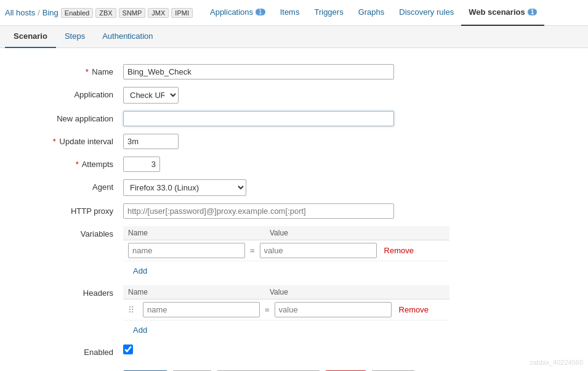 This screenshot has height=371, width=588. What do you see at coordinates (351, 71) in the screenshot?
I see `name-control` at bounding box center [351, 71].